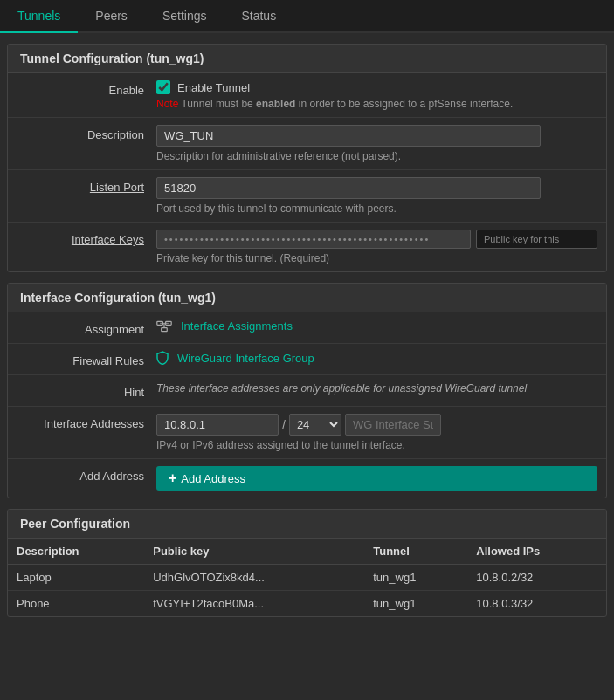  Describe the element at coordinates (348, 189) in the screenshot. I see `listen-port-input` at that location.